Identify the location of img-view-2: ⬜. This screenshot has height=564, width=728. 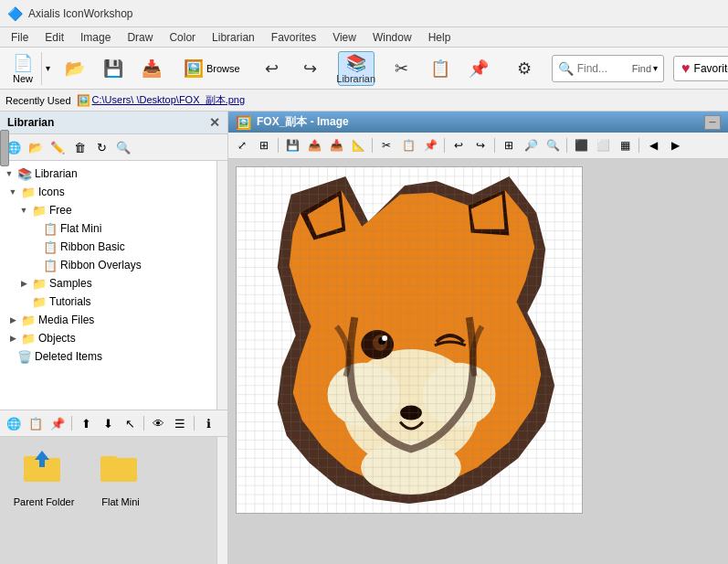
(603, 145).